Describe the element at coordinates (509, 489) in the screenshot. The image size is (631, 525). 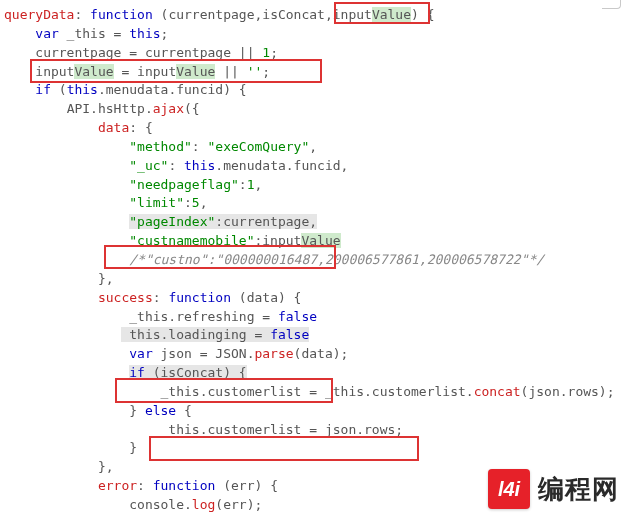
I see `logo-badge: l4i` at that location.